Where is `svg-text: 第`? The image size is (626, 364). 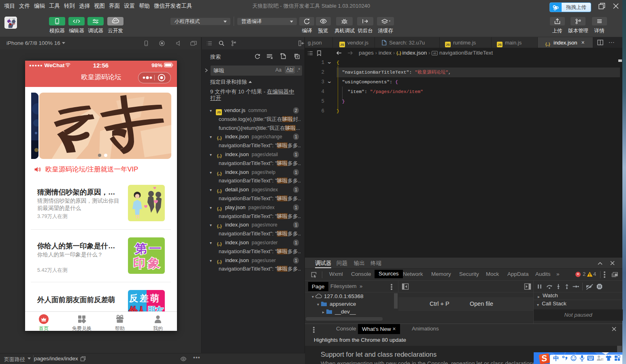 svg-text: 第 is located at coordinates (141, 248).